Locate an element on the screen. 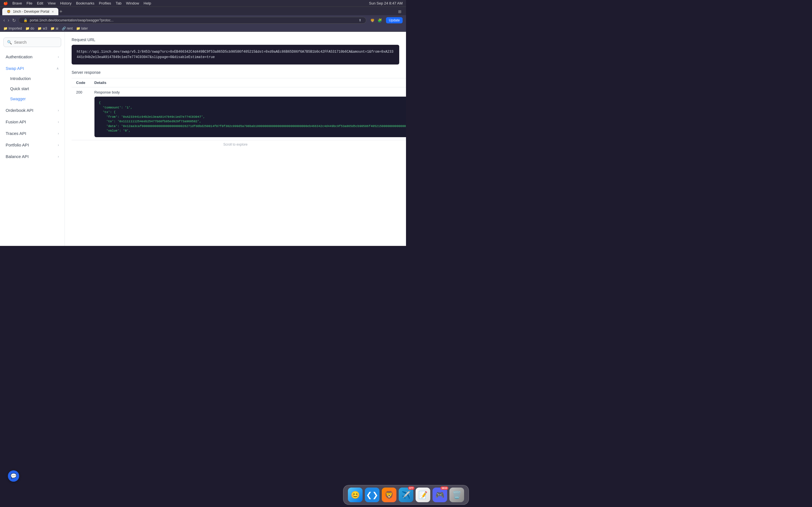 The image size is (812, 507). menu-bar: 🍎 Brave File Edit View History Bookmarks… is located at coordinates (203, 3).